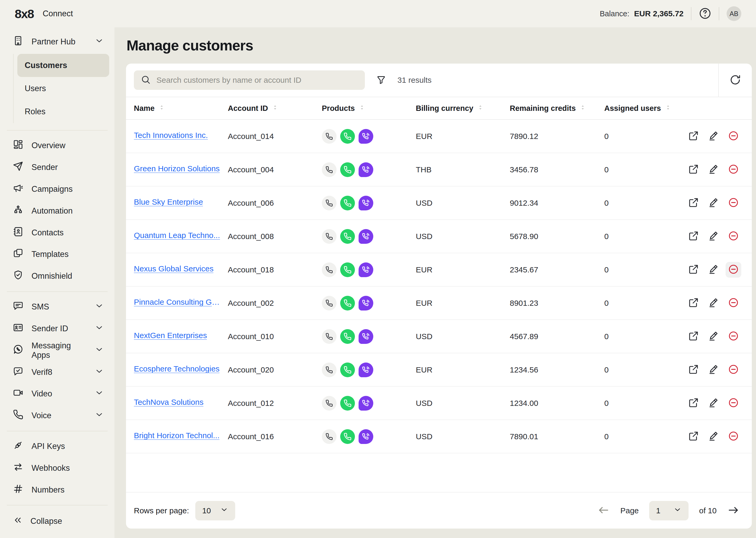  Describe the element at coordinates (173, 269) in the screenshot. I see `customer-name-link: Nexus Global Services` at that location.